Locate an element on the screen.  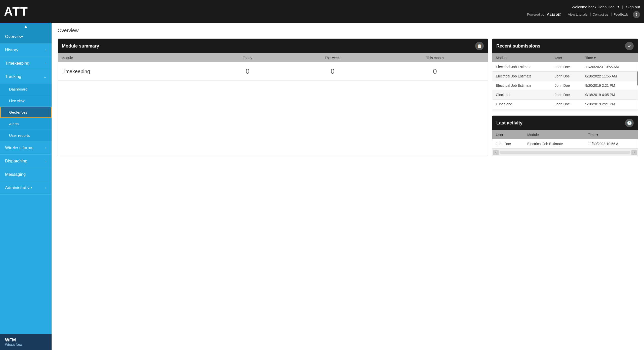
horizontal-scrollbar: ‹ › is located at coordinates (565, 152).